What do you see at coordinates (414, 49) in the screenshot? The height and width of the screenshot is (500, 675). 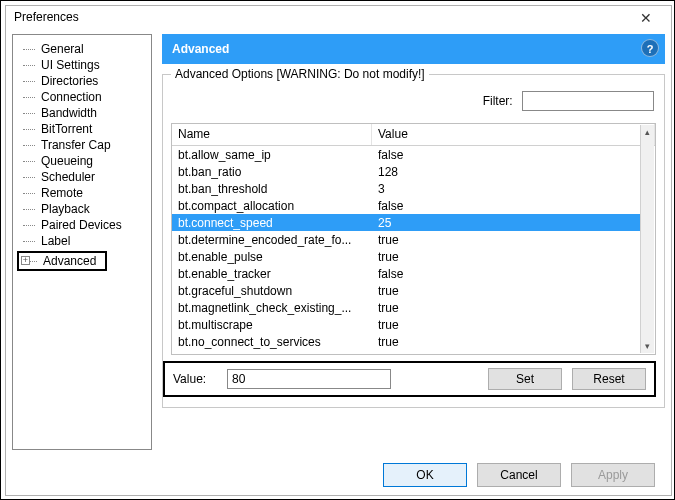 I see `panel-banner: Advanced ?` at bounding box center [414, 49].